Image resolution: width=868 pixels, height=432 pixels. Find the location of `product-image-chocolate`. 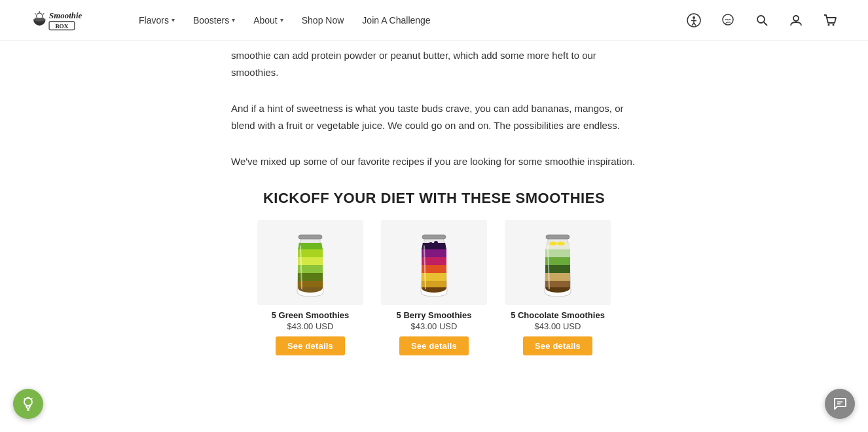

product-image-chocolate is located at coordinates (558, 262).